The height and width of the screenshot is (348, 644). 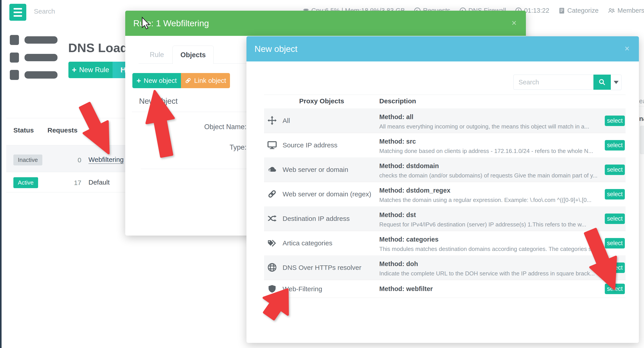 I want to click on col-header-description: Description, so click(x=398, y=101).